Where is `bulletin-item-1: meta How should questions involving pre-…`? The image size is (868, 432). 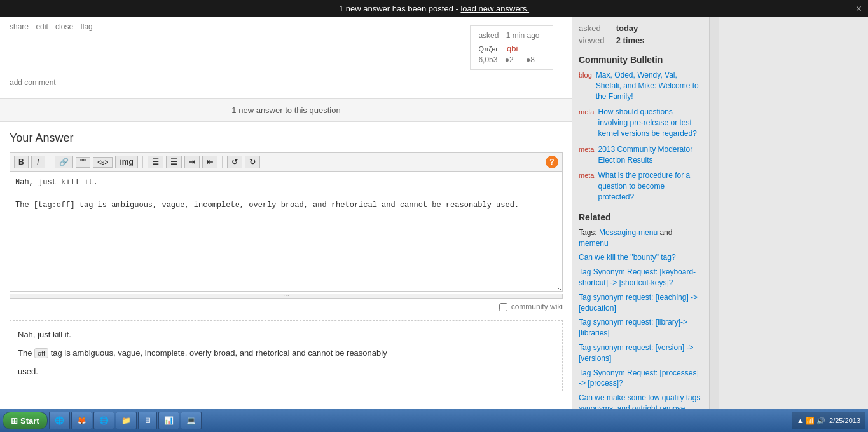 bulletin-item-1: meta How should questions involving pre-… is located at coordinates (641, 123).